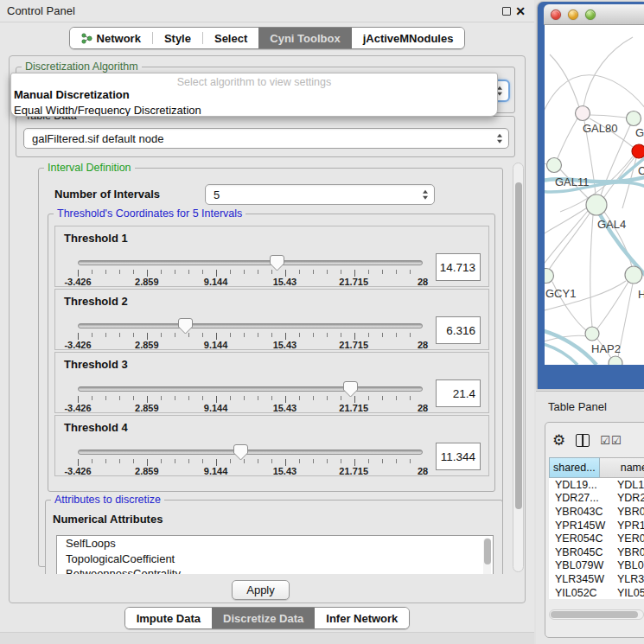 The width and height of the screenshot is (644, 644). I want to click on slider-major-ticks, so click(251, 462).